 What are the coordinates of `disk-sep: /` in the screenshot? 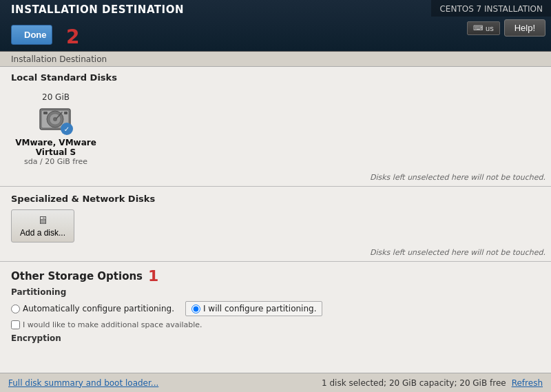 It's located at (41, 161).